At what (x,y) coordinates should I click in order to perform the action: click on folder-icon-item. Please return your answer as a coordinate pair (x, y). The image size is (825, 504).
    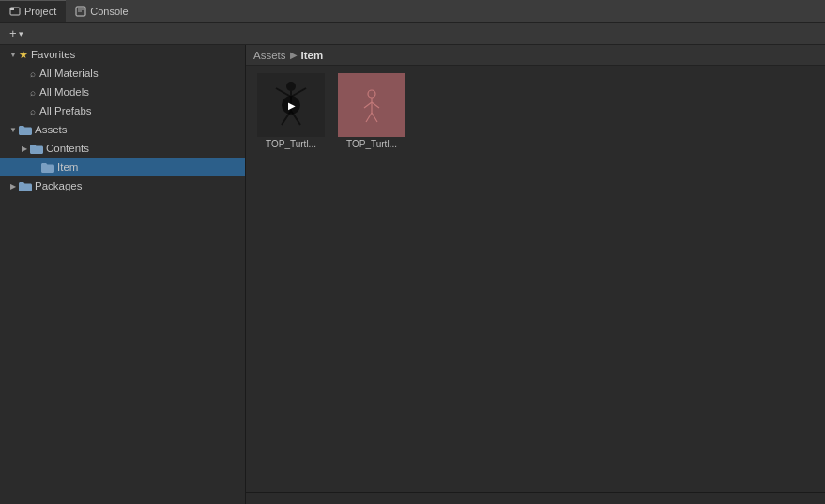
    Looking at the image, I should click on (48, 167).